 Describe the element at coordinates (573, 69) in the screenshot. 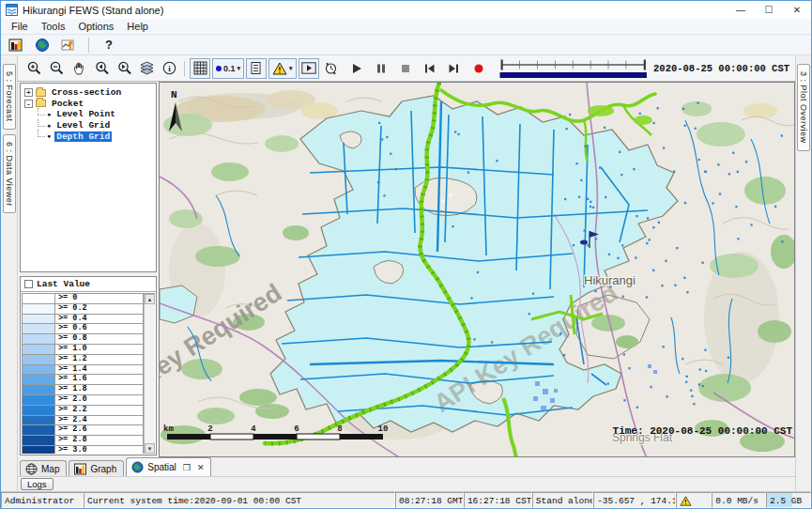

I see `time-slider-track` at that location.